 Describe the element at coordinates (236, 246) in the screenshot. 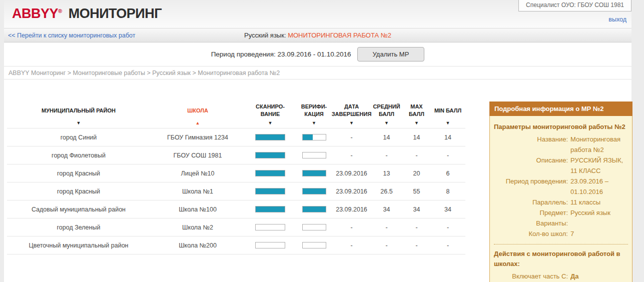

I see `table-row: Цветочный муниципальный районШкола №200-…` at that location.